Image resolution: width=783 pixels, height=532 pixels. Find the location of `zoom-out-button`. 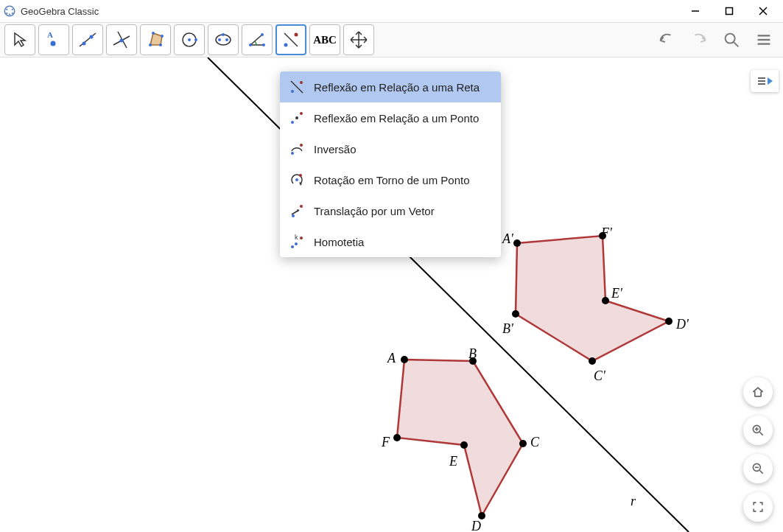

zoom-out-button is located at coordinates (758, 469).